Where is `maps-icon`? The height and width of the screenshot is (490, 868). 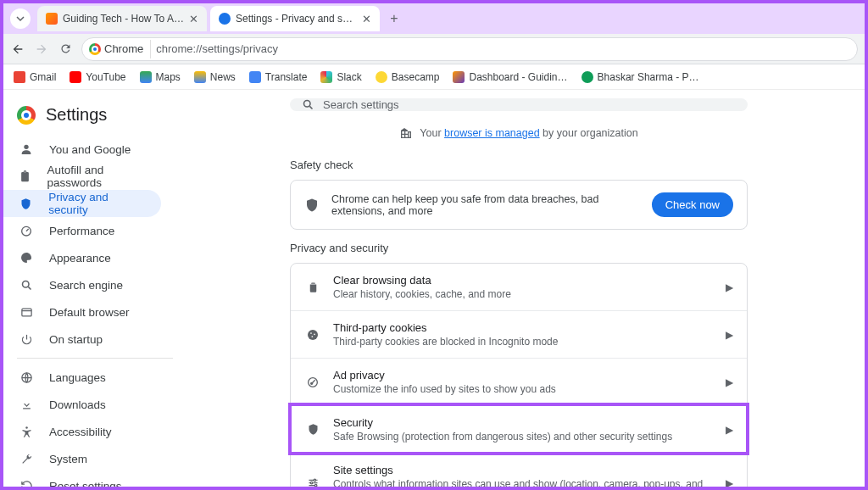
maps-icon is located at coordinates (146, 77).